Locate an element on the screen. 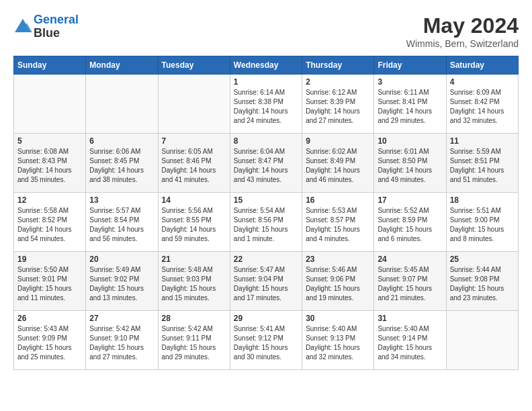  calendar-cell: 14Sunrise: 5:56 AM Sunset: 8:55 PM Dayli… is located at coordinates (193, 222).